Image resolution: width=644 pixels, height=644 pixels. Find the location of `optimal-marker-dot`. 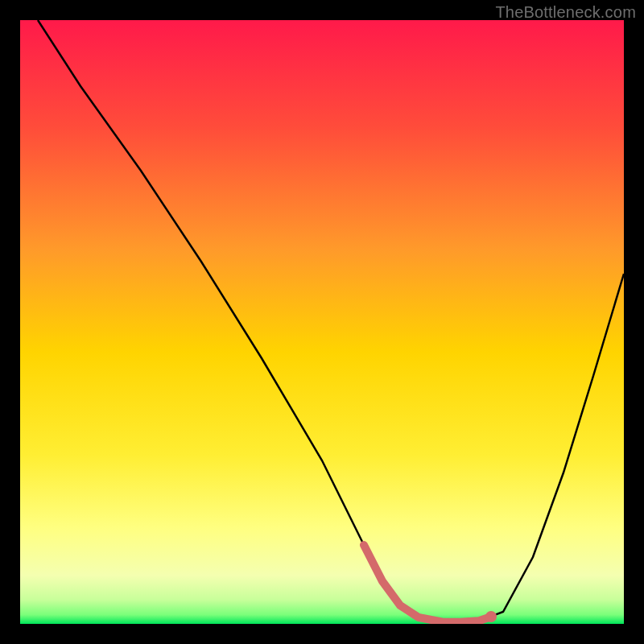

optimal-marker-dot is located at coordinates (491, 617).